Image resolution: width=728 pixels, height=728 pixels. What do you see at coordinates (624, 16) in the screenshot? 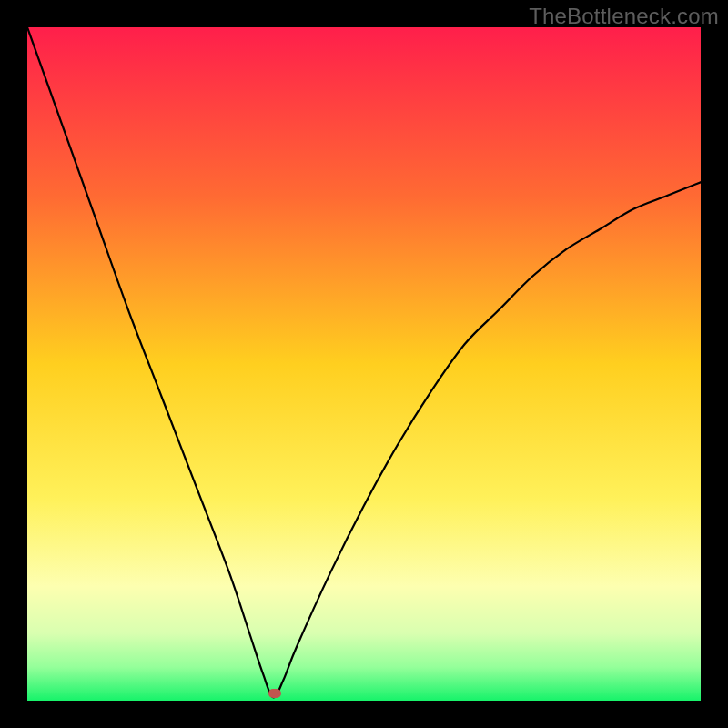
I see `watermark-text: TheBottleneck.com` at bounding box center [624, 16].